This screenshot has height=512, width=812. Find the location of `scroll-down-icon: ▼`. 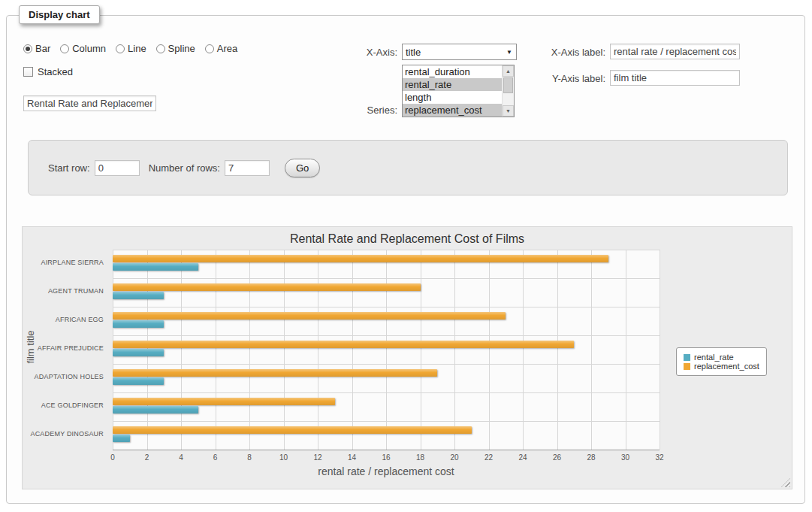

scroll-down-icon: ▼ is located at coordinates (508, 111).